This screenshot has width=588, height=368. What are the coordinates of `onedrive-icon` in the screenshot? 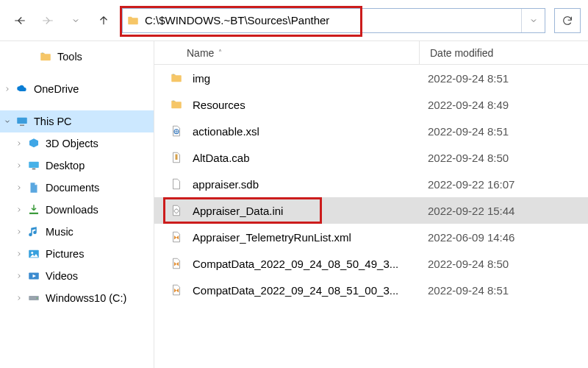 It's located at (22, 89).